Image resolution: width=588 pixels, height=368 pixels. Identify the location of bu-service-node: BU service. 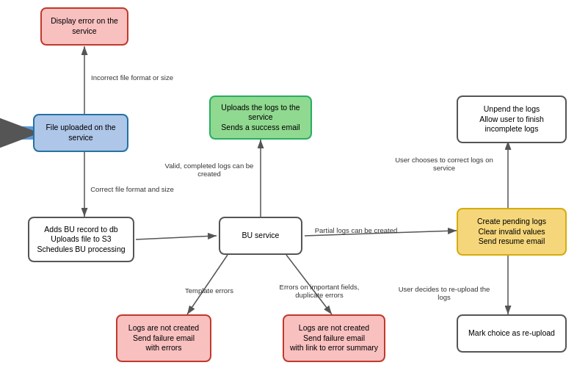
(261, 236).